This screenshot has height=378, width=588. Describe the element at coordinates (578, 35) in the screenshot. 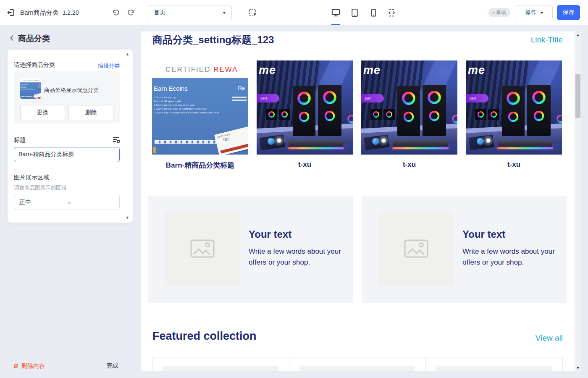

I see `scroll-up-arrow: ▲` at that location.